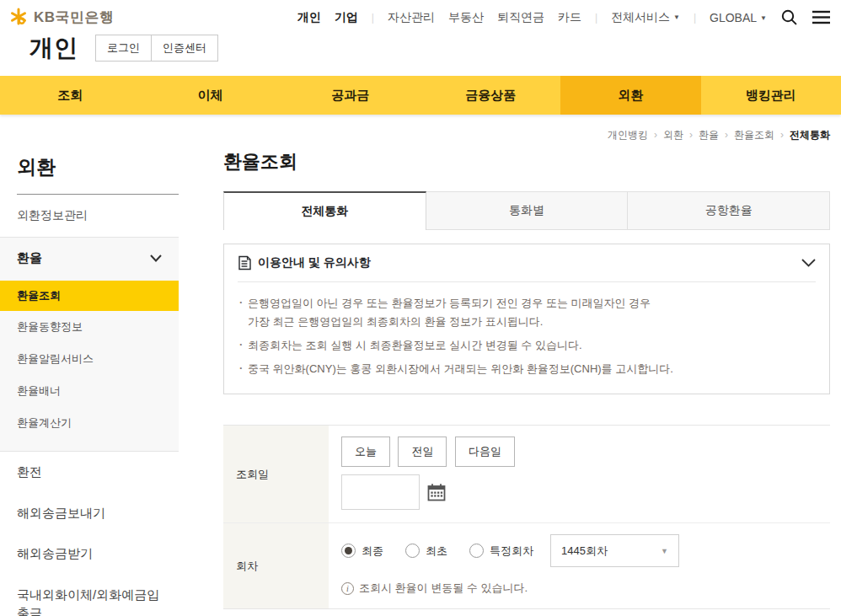 This screenshot has height=616, width=841. Describe the element at coordinates (19, 17) in the screenshot. I see `kb-star-icon` at that location.